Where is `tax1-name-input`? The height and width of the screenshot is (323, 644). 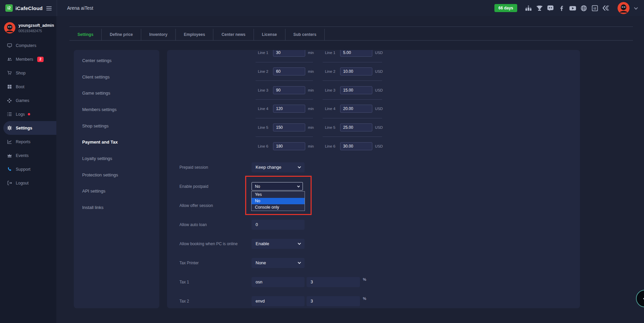 tax1-name-input is located at coordinates (278, 282).